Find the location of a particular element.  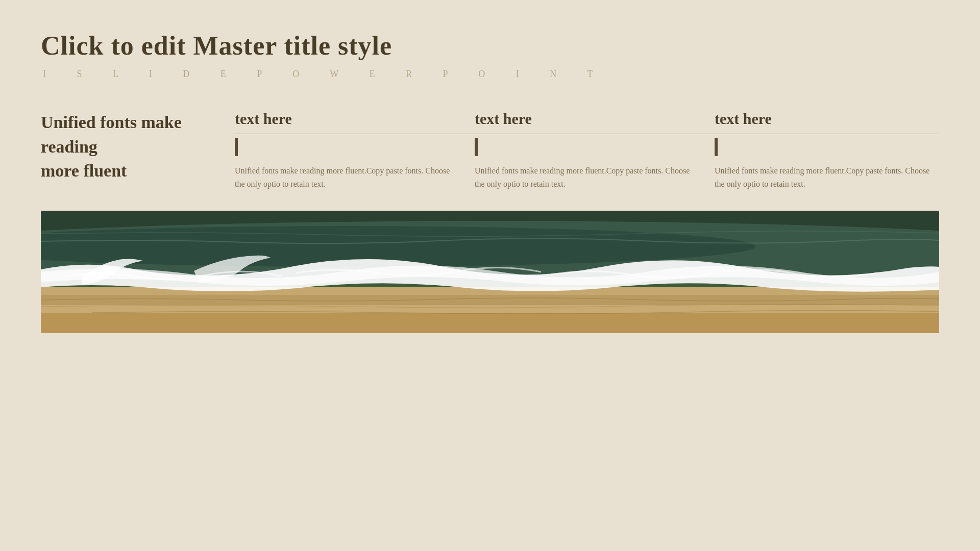

column-1-divider is located at coordinates (236, 147).